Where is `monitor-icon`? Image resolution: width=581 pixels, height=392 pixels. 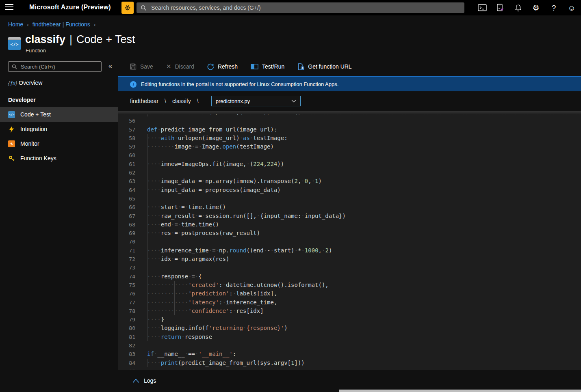
monitor-icon is located at coordinates (11, 144).